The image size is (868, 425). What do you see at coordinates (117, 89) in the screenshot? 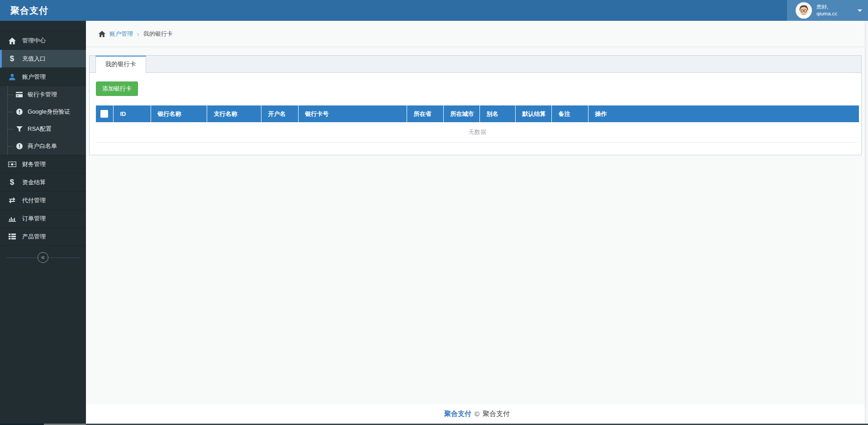
I see `add-bank-card-button: 添加银行卡` at bounding box center [117, 89].